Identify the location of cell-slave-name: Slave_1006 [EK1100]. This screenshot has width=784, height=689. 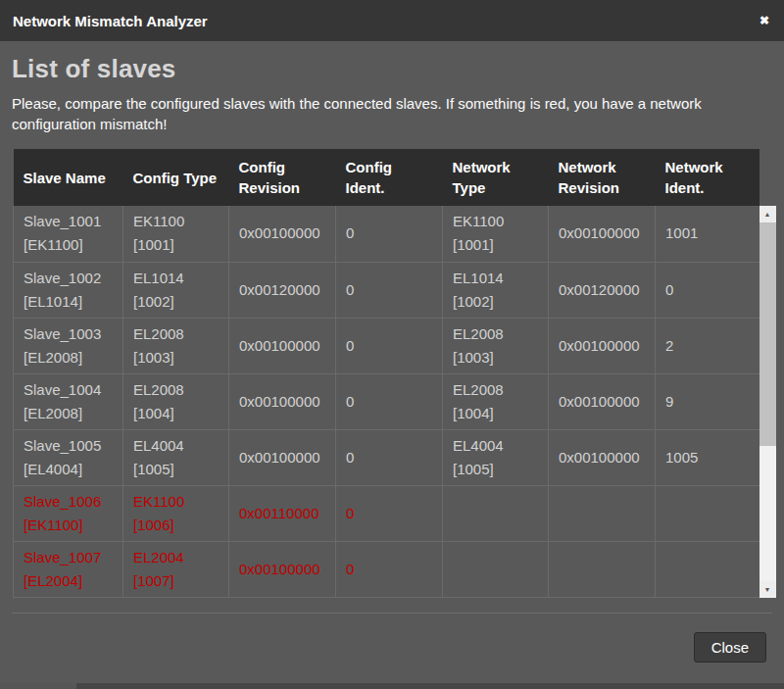
(69, 514).